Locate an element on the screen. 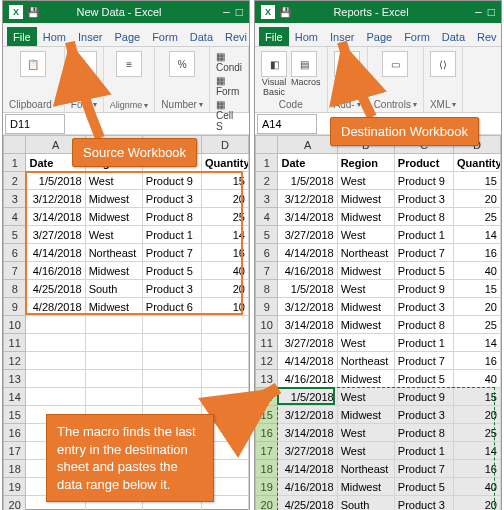 Image resolution: width=504 pixels, height=510 pixels. cell: 16 is located at coordinates (226, 253).